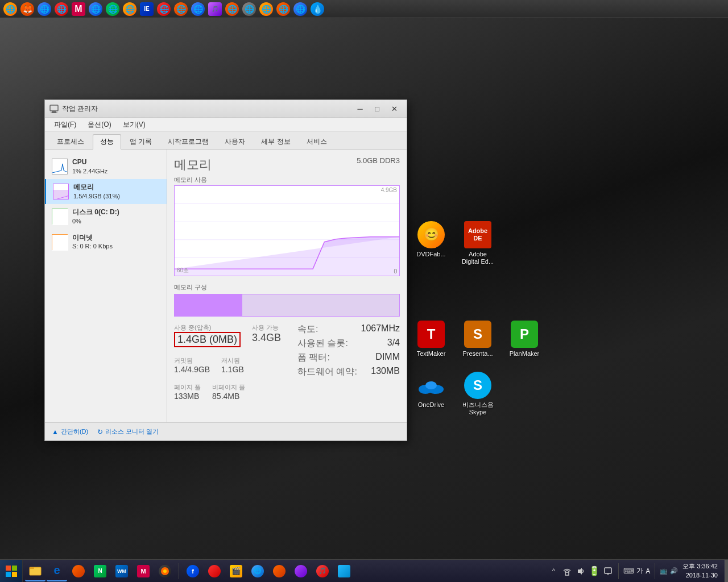  What do you see at coordinates (70, 432) in the screenshot?
I see `simple-view-link: ▲ 간단히(D)` at bounding box center [70, 432].